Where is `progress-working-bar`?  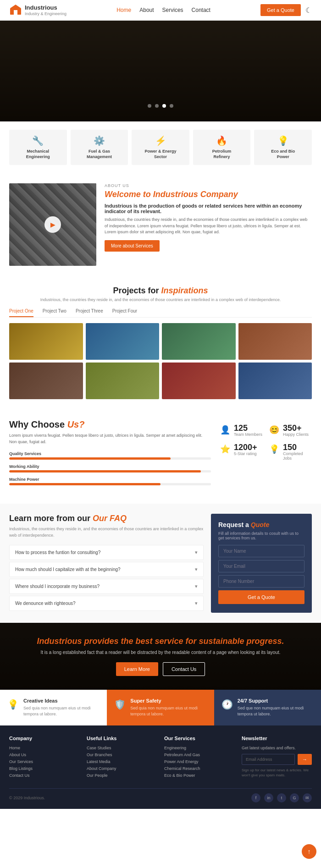
progress-working-bar is located at coordinates (110, 471).